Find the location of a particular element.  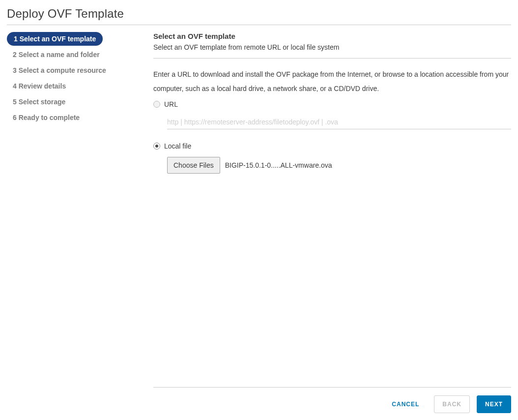

local-file-radio is located at coordinates (157, 146).